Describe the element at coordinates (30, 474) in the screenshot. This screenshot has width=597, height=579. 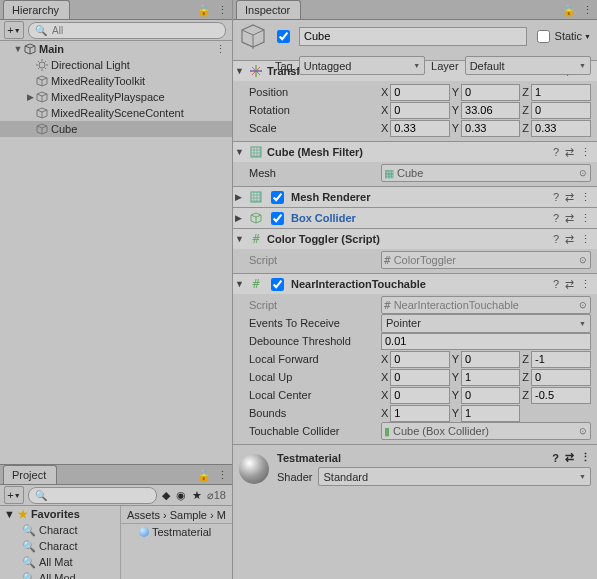
I see `tab-project: Project` at that location.